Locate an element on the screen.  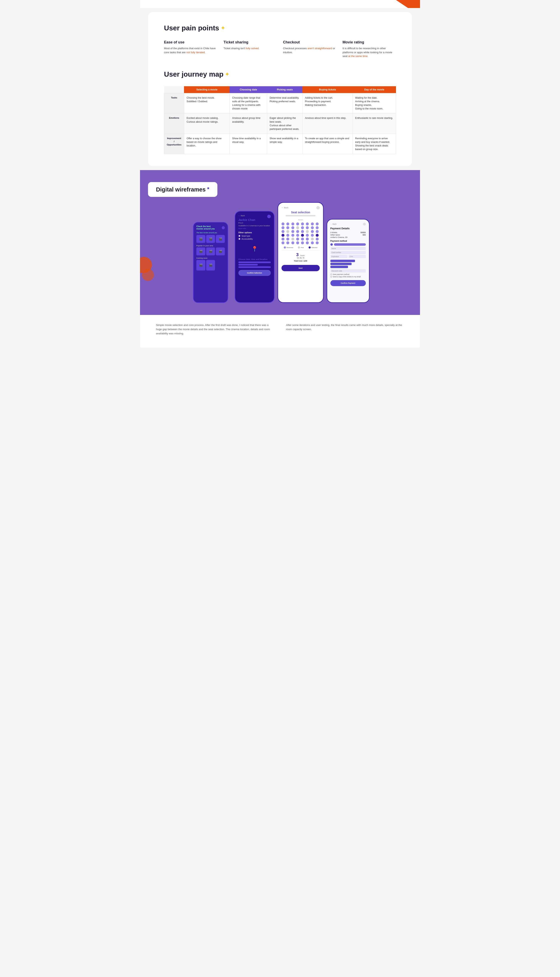
legend-label-reserved: Reserved is located at coordinates (290, 248).